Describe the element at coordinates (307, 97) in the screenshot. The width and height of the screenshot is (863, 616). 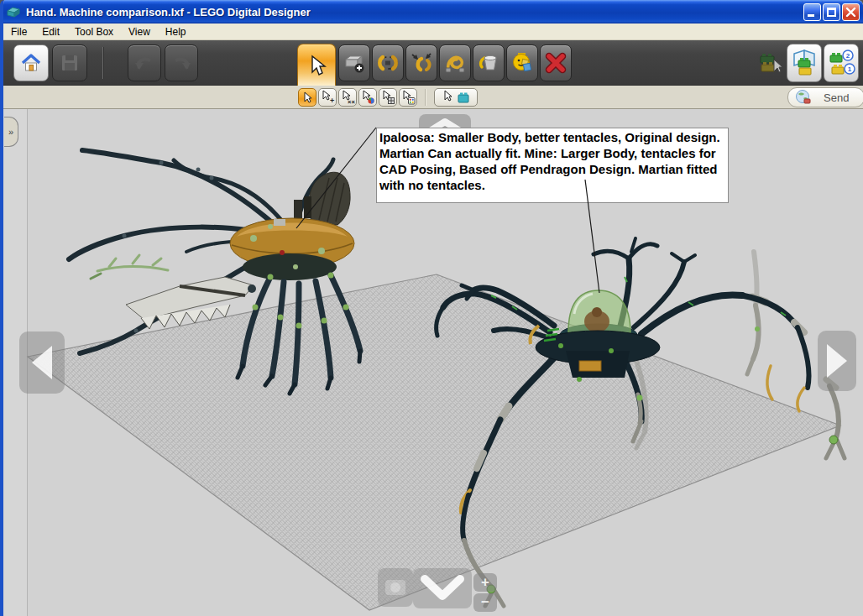
I see `select-single-button` at that location.